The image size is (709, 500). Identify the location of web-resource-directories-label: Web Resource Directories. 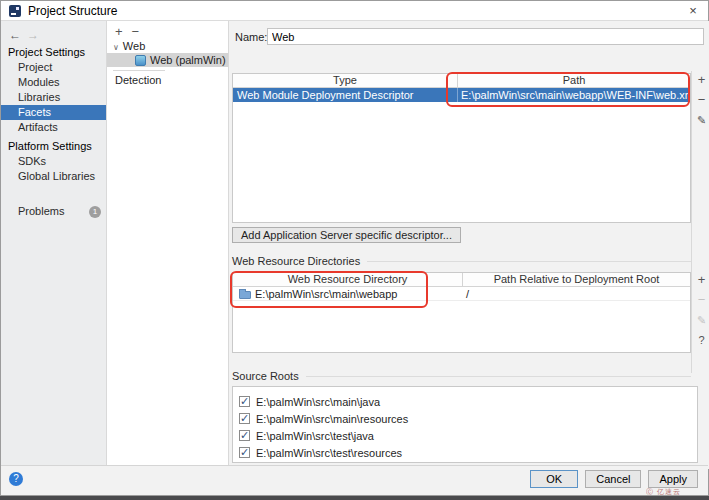
(296, 261).